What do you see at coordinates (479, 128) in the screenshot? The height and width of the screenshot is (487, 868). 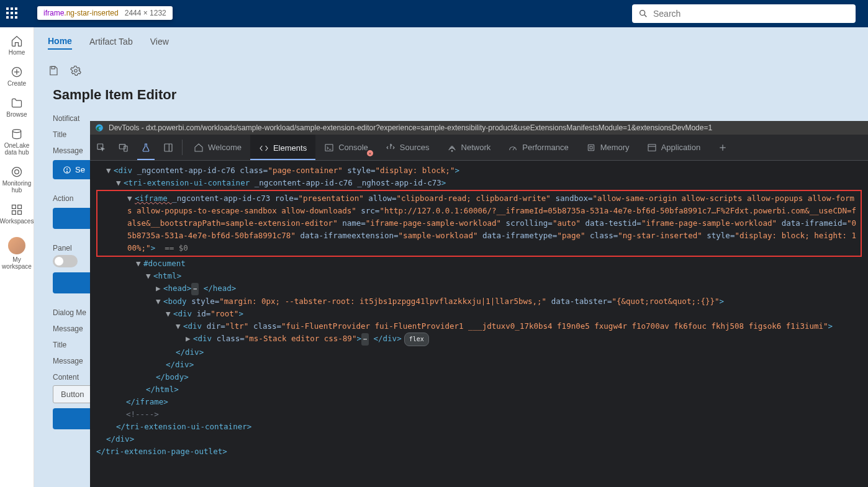 I see `devtools-header: DevTools - dxt.powerbi.com/workloads/sam…` at bounding box center [479, 128].